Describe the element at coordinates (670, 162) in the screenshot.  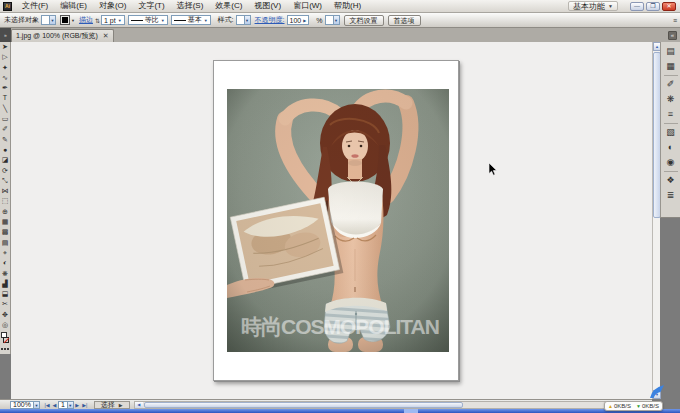
I see `appearance-panel-icon: ◉` at that location.